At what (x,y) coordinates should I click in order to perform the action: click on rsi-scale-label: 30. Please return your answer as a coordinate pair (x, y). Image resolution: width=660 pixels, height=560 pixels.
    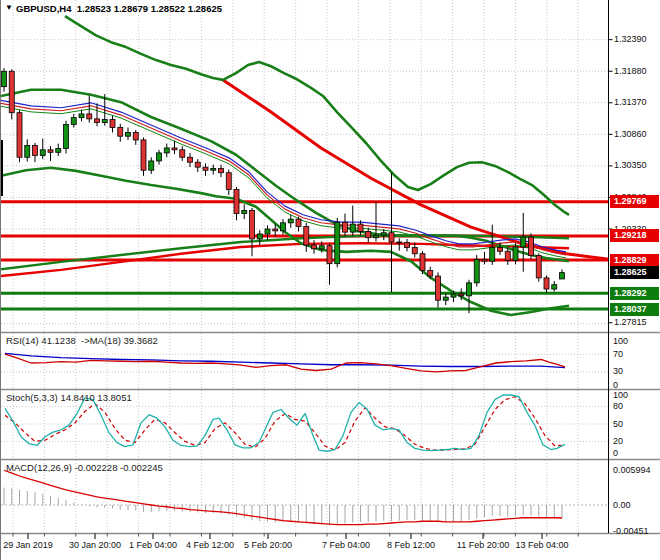
    Looking at the image, I should click on (618, 372).